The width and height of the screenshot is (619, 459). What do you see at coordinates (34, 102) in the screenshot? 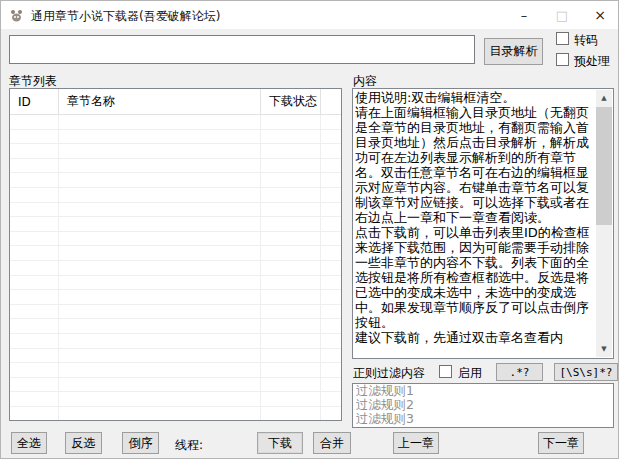
I see `column-header-id: ID` at bounding box center [34, 102].